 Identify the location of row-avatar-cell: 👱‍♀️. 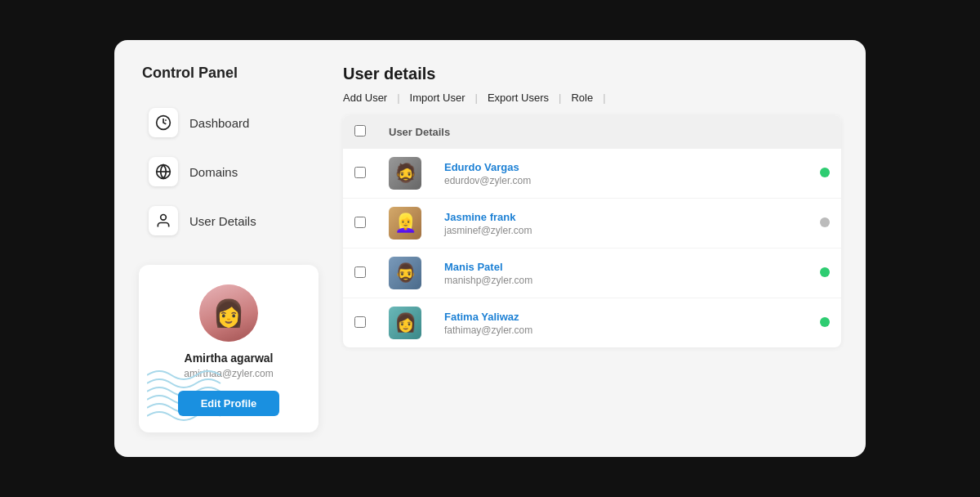
(405, 224).